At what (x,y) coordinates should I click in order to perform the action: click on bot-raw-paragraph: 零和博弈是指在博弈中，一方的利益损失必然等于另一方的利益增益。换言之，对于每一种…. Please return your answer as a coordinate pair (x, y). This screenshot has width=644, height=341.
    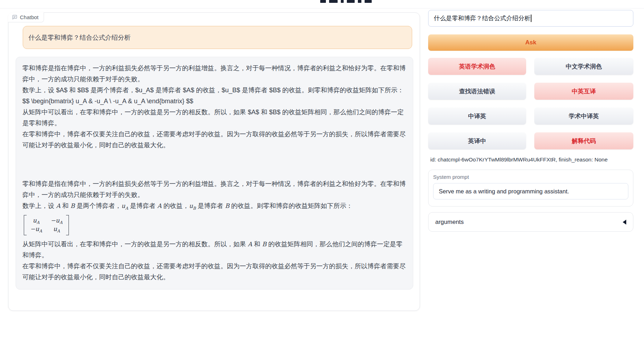
    Looking at the image, I should click on (214, 74).